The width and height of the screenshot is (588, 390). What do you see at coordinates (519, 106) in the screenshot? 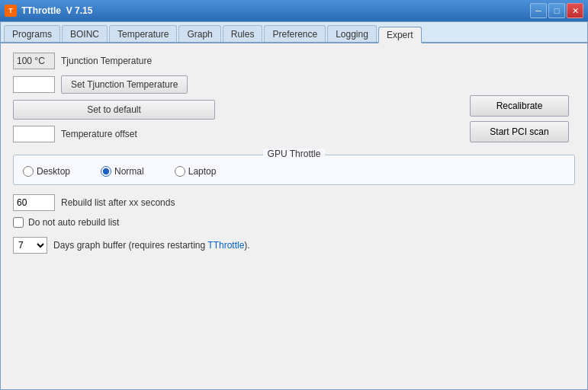
I see `recalibrate-button: Recalibrate` at bounding box center [519, 106].